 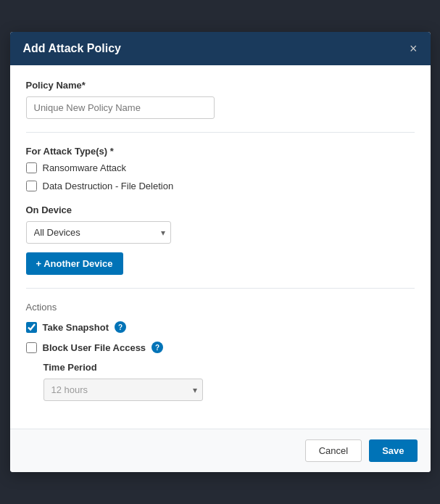 What do you see at coordinates (157, 347) in the screenshot?
I see `block-user-file-access-help-icon: ?` at bounding box center [157, 347].